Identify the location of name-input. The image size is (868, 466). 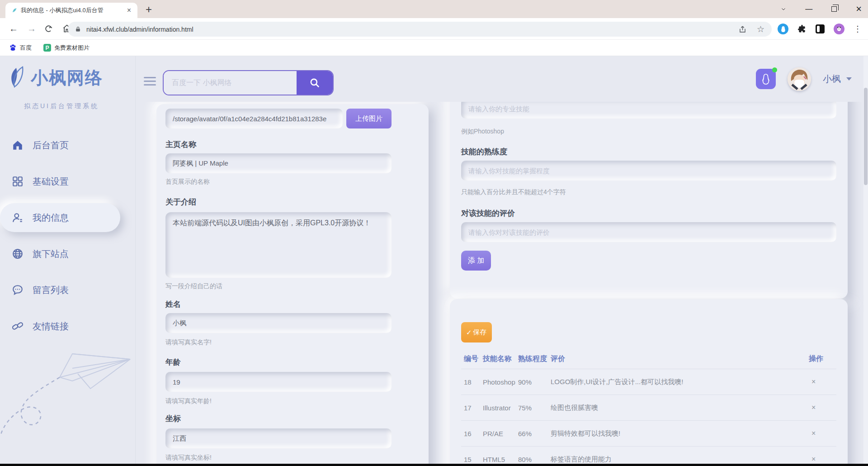
(278, 323).